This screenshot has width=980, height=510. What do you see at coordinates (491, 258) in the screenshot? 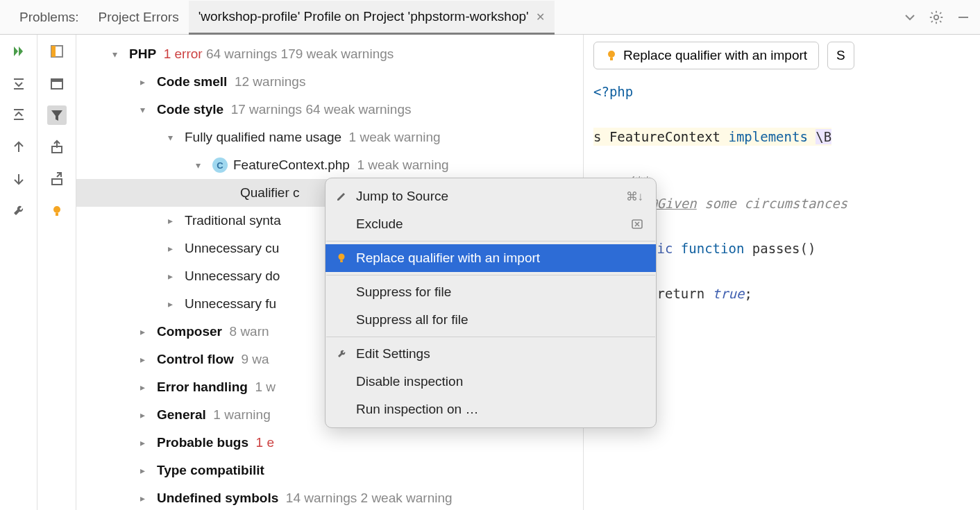
I see `menu-replace-qualifier: Replace qualifier with an import` at bounding box center [491, 258].